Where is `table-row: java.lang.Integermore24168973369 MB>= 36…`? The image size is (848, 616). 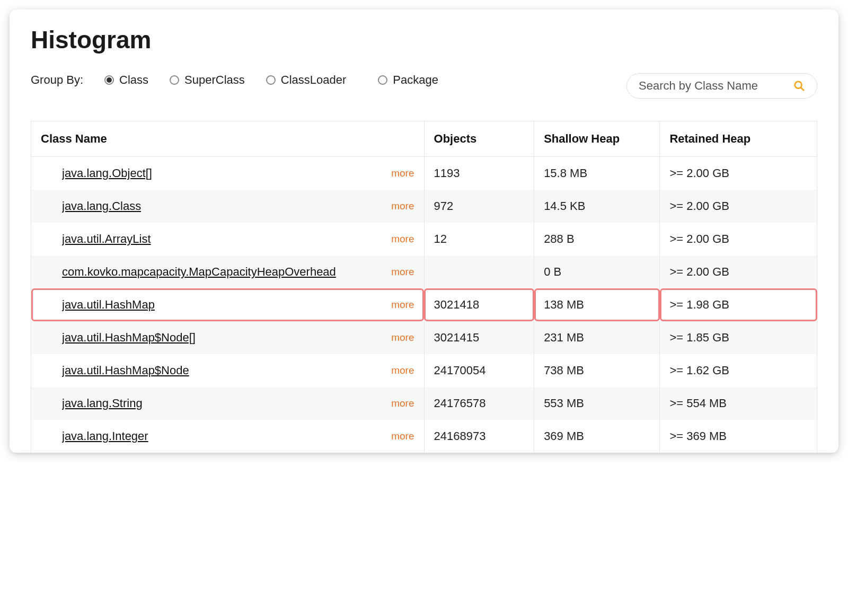 table-row: java.lang.Integermore24168973369 MB>= 36… is located at coordinates (424, 436).